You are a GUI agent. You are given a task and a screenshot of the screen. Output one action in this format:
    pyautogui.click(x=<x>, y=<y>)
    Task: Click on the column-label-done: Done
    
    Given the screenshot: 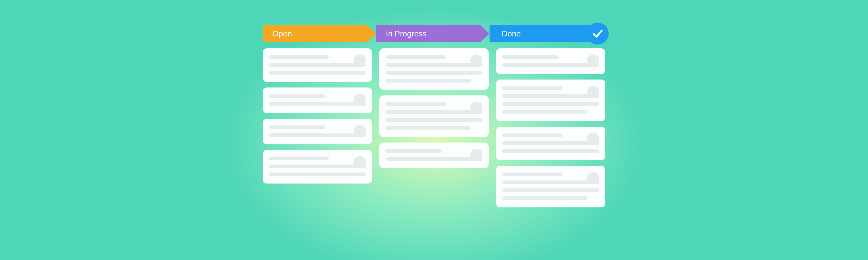 What is the action you would take?
    pyautogui.click(x=512, y=34)
    